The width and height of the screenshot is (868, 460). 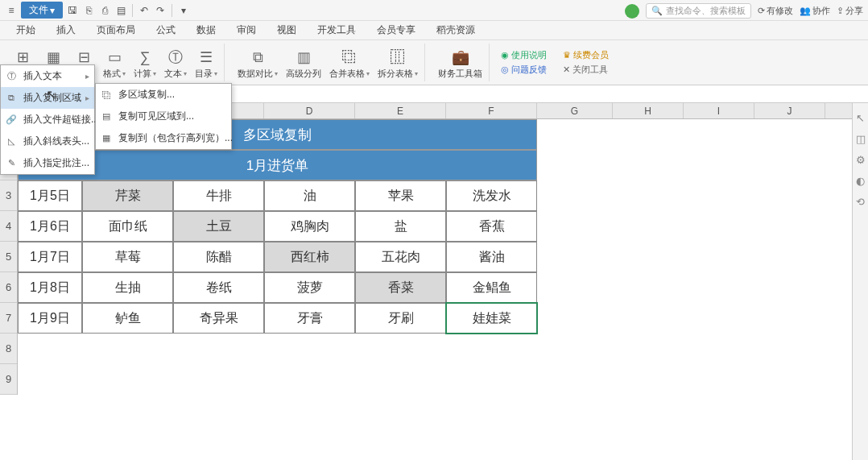 What do you see at coordinates (219, 257) in the screenshot?
I see `cell-r2-c1: 陈醋` at bounding box center [219, 257].